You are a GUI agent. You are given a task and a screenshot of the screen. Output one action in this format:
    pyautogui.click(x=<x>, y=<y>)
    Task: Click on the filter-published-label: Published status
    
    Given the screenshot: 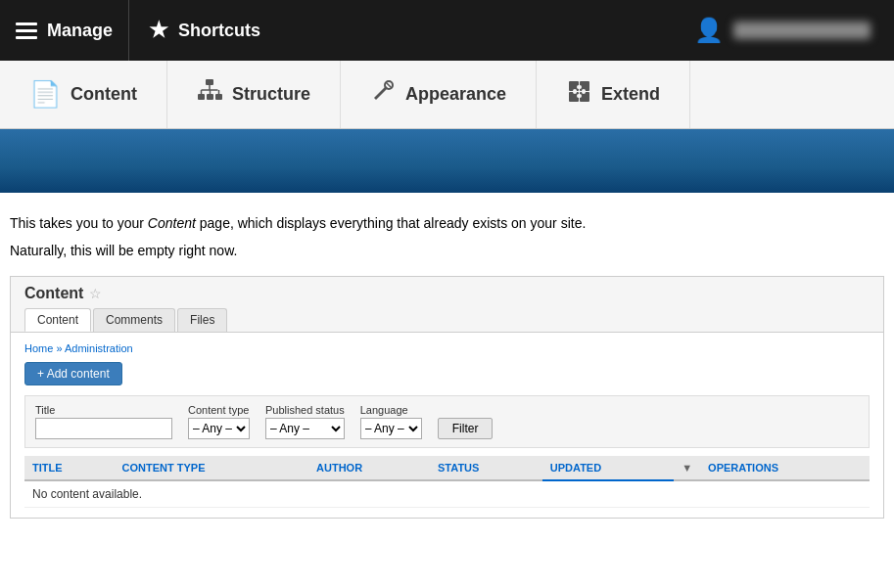 What is the action you would take?
    pyautogui.click(x=306, y=410)
    